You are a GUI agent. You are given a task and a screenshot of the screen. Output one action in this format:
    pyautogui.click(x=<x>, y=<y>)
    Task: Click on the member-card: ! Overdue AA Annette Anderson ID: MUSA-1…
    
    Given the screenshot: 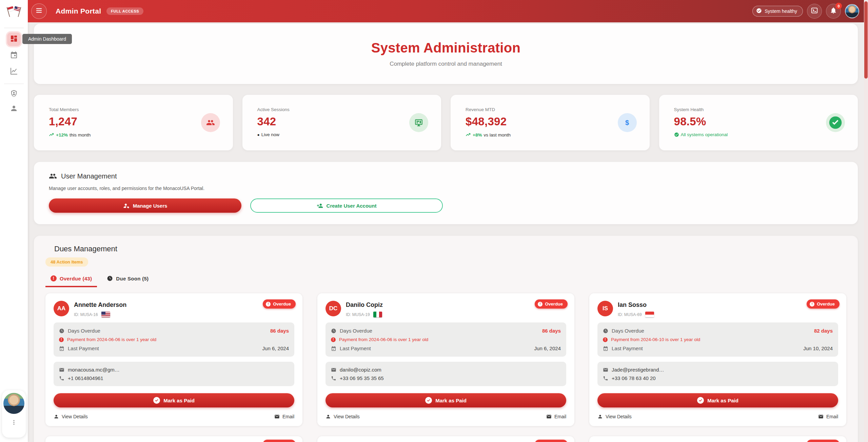 What is the action you would take?
    pyautogui.click(x=174, y=360)
    